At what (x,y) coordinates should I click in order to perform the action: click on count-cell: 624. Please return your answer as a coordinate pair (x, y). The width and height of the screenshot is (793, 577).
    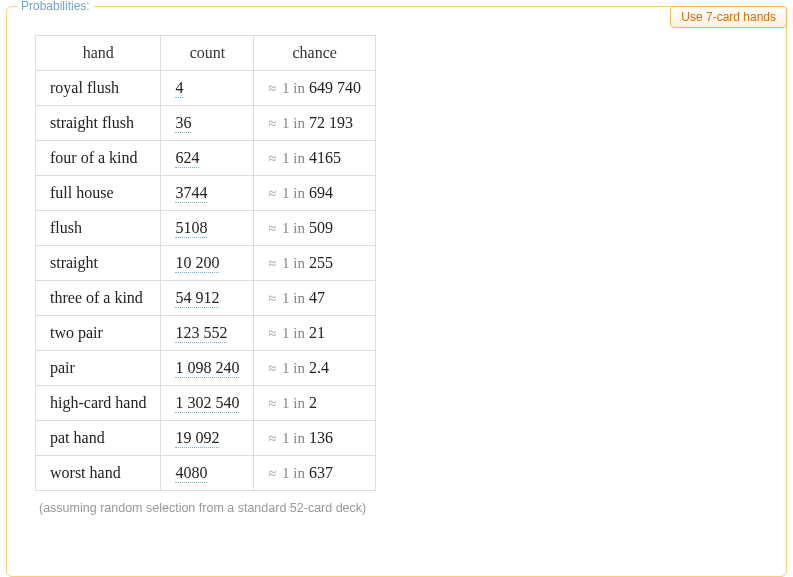
    Looking at the image, I should click on (208, 158).